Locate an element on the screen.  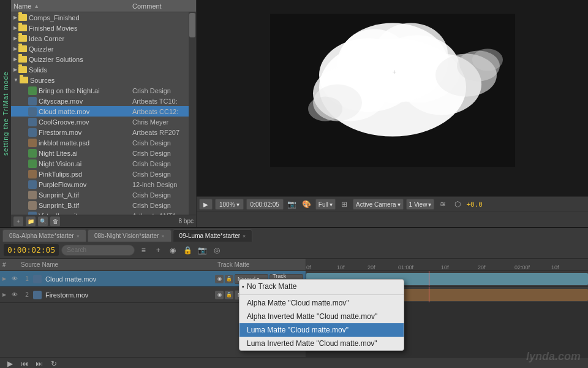
list-item: Sunprint_B.tif Crish Design is located at coordinates (104, 205).